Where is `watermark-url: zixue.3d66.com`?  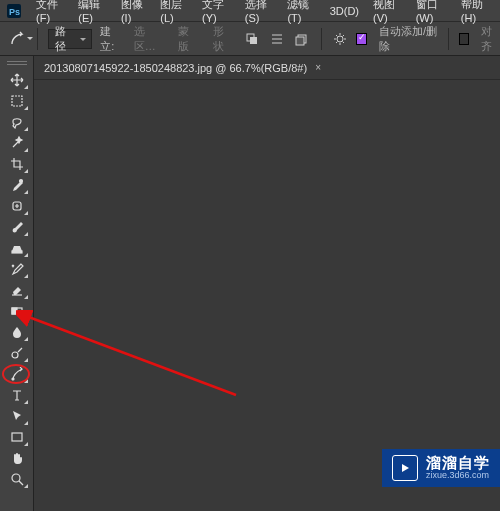
watermark-url: zixue.3d66.com is located at coordinates (458, 476).